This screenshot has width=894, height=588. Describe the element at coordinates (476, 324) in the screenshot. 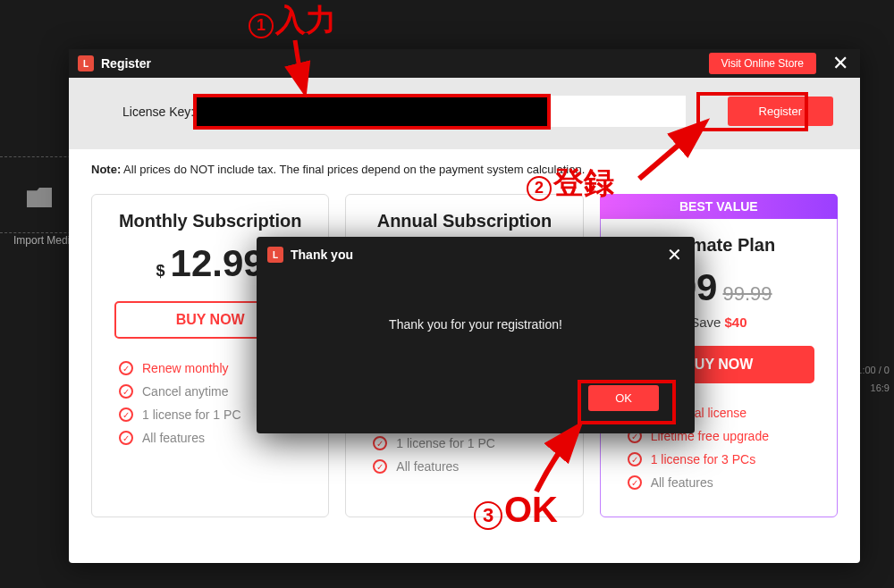

I see `thankyou-message: Thank you for your registration!` at that location.